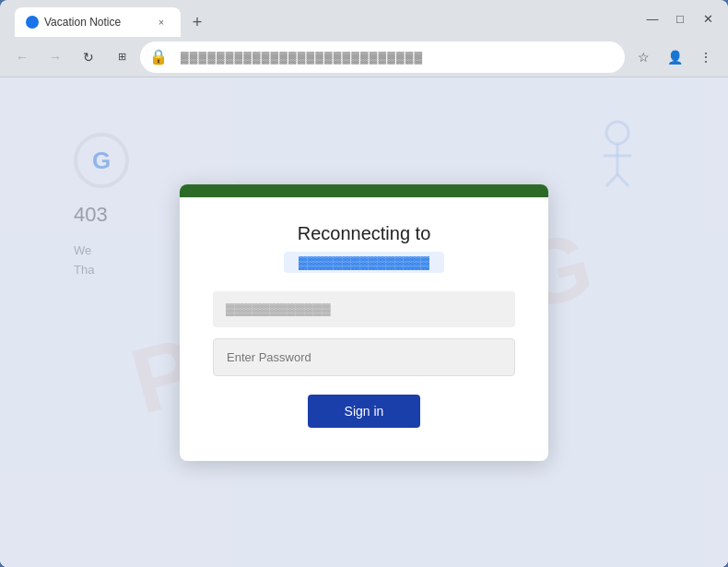 The height and width of the screenshot is (567, 728). Describe the element at coordinates (98, 22) in the screenshot. I see `active-tab: Vacation Notice ×` at that location.